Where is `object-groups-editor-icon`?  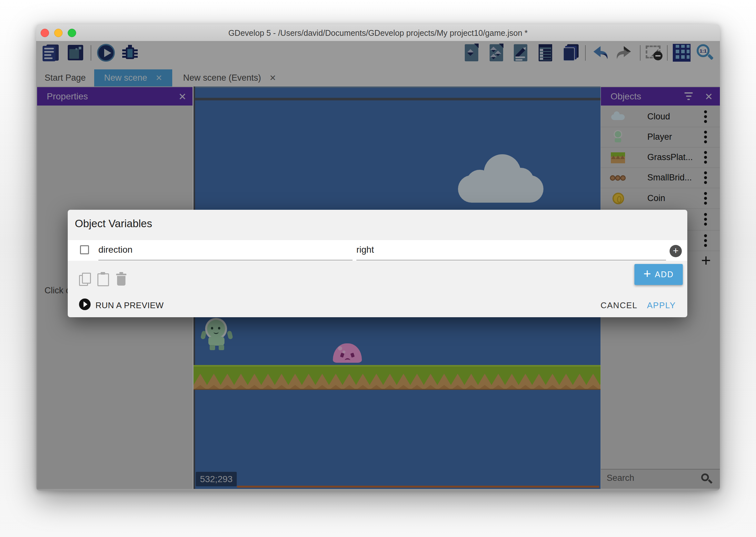
object-groups-editor-icon is located at coordinates (497, 53).